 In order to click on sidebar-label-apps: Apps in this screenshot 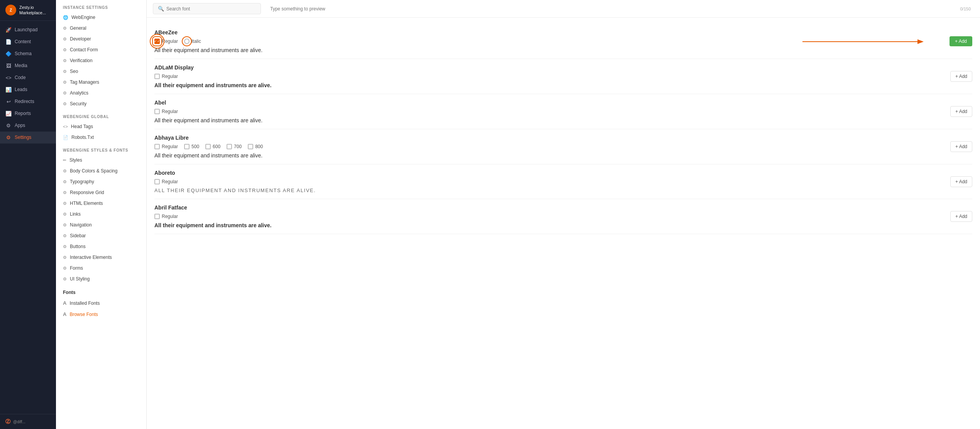, I will do `click(20, 125)`.